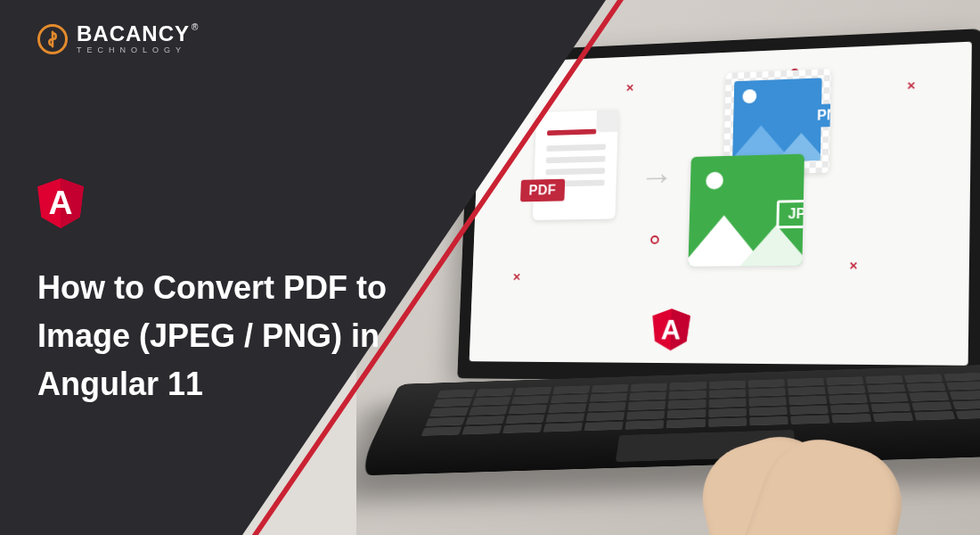 The image size is (980, 535). Describe the element at coordinates (656, 177) in the screenshot. I see `arrow-right-icon: →` at that location.